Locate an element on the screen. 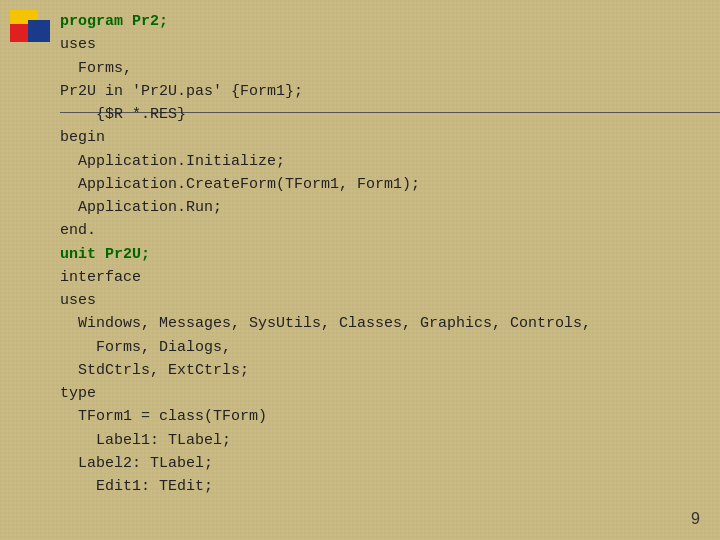 Image resolution: width=720 pixels, height=540 pixels. code-line-8: Application.CreateForm(TForm1, Form1); is located at coordinates (375, 184).